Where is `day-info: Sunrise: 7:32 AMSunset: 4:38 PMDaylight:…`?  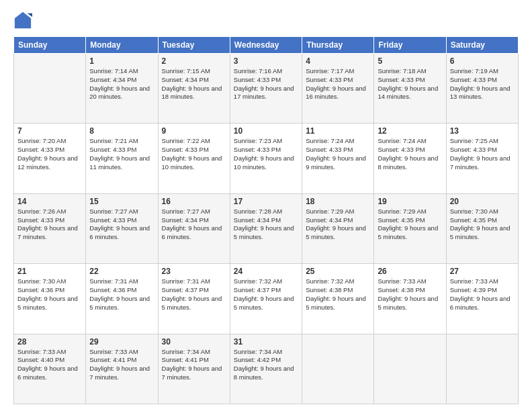 day-info: Sunrise: 7:32 AMSunset: 4:38 PMDaylight:… is located at coordinates (338, 294).